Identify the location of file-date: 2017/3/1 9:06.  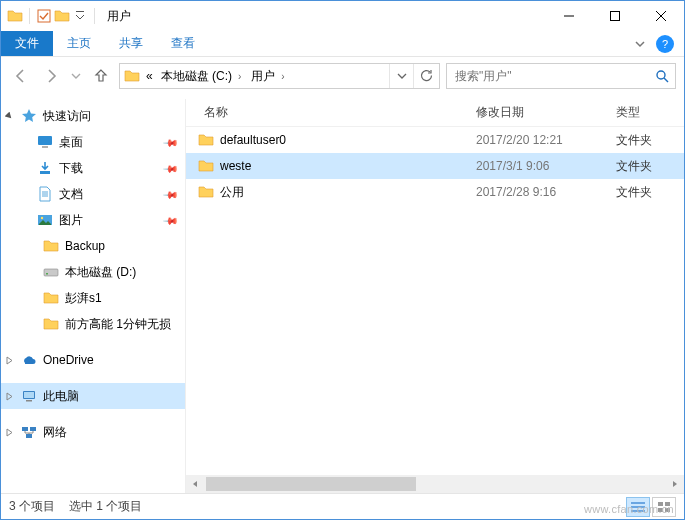
(546, 166).